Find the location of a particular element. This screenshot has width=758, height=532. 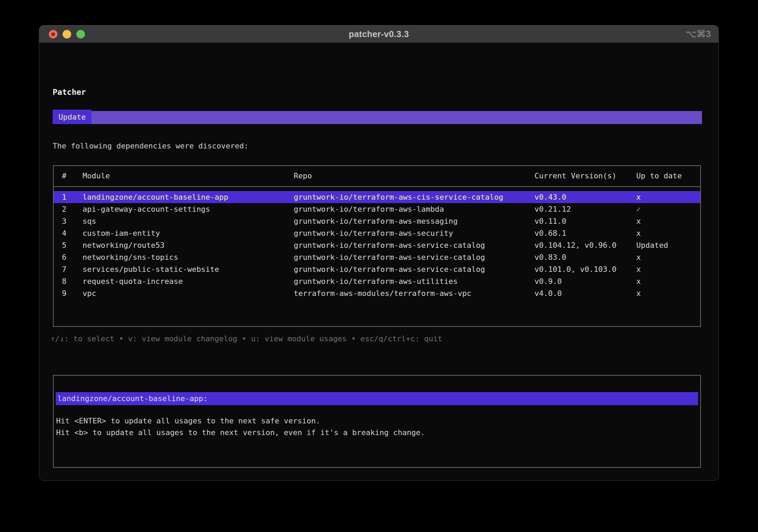

table-row: 1landingzone/account-baseline-appgruntwo… is located at coordinates (377, 197).